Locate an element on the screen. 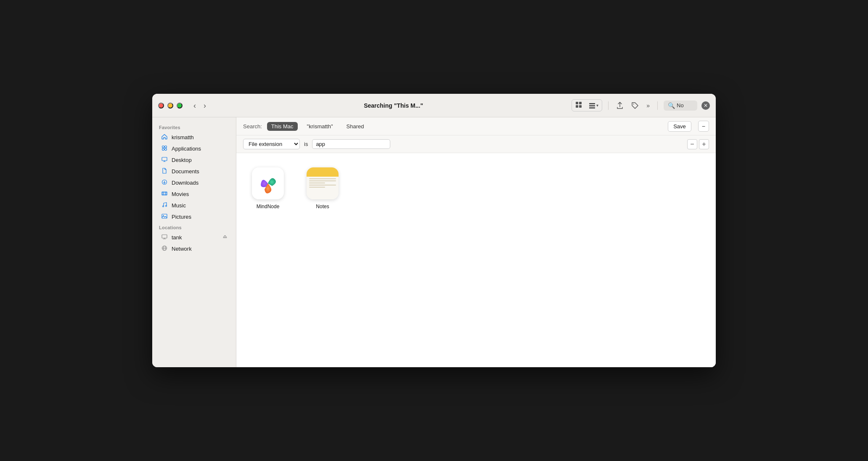 Image resolution: width=868 pixels, height=461 pixels. sidebar-item-applications: Applications is located at coordinates (194, 149).